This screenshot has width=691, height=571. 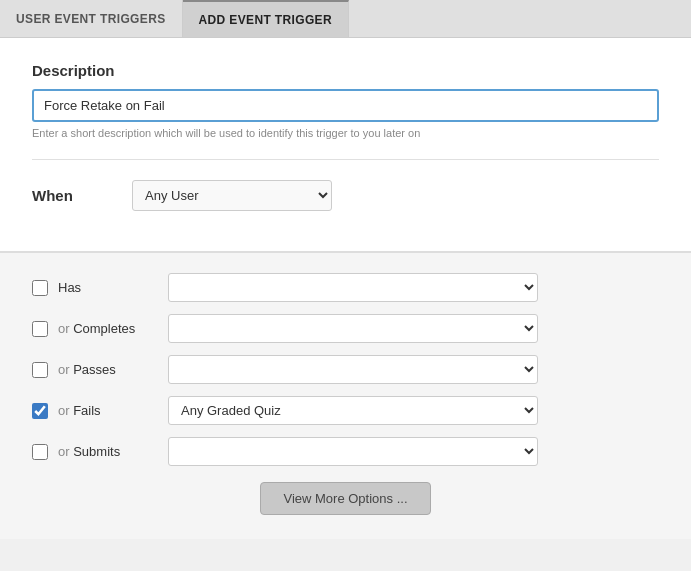 I want to click on condition-select-submits, so click(x=353, y=452).